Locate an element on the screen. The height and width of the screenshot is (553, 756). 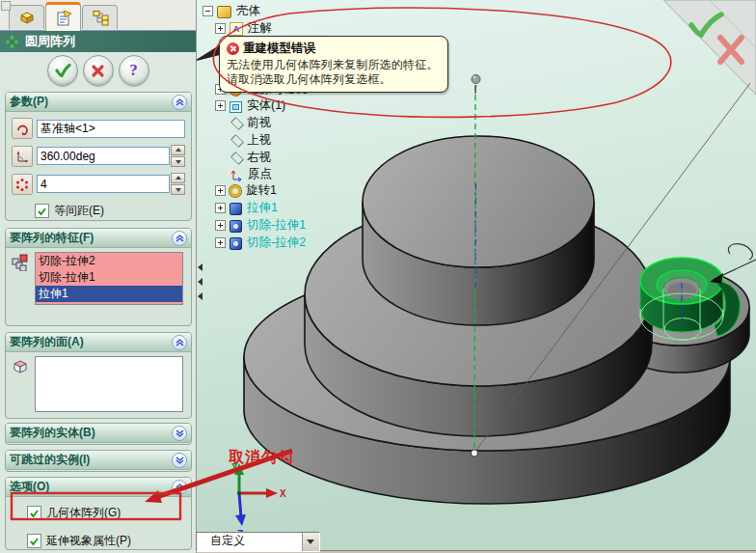
revolve-icon is located at coordinates (235, 191).